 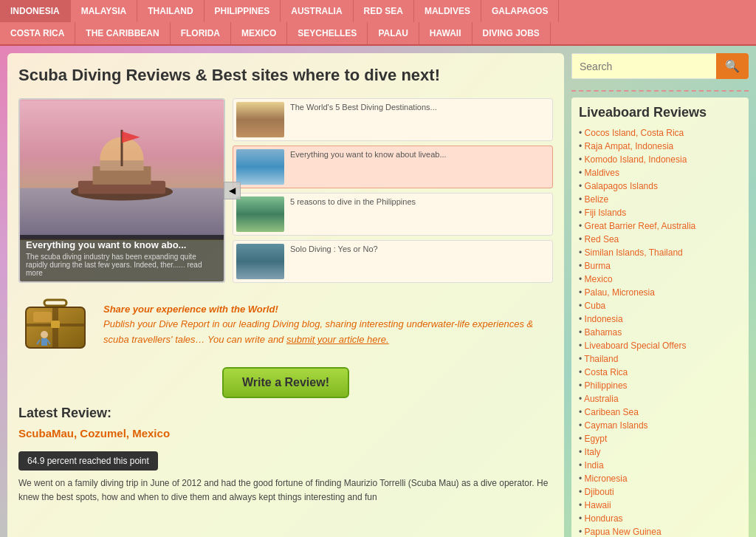 I want to click on nav-item-galapagos: GALAPAGOS, so click(x=520, y=11).